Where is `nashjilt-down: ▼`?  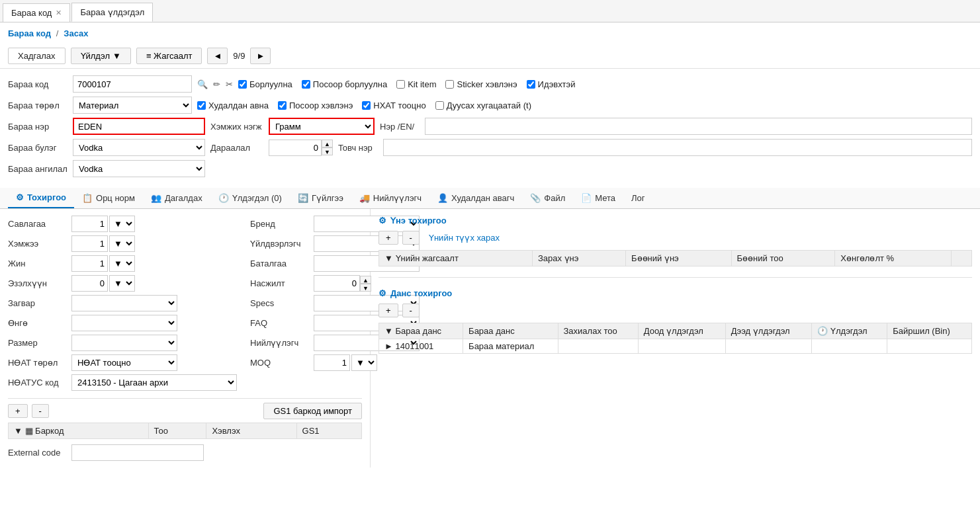
nashjilt-down: ▼ is located at coordinates (365, 288).